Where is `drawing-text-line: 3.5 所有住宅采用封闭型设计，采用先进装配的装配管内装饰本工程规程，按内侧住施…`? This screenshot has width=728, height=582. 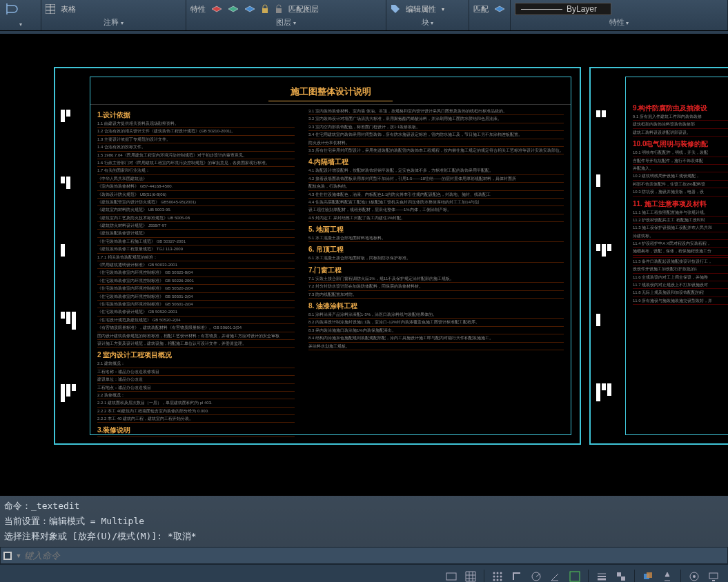
drawing-text-line: 3.5 所有住宅采用封闭型设计，采用先进装配的装配管内装饰本工程规程，按内侧住施… is located at coordinates (436, 150).